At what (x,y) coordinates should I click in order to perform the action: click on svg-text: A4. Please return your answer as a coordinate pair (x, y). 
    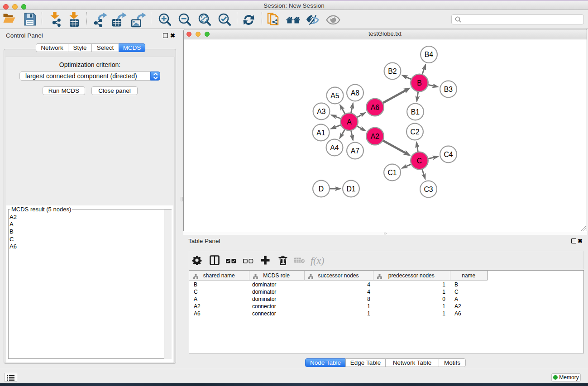
    Looking at the image, I should click on (335, 148).